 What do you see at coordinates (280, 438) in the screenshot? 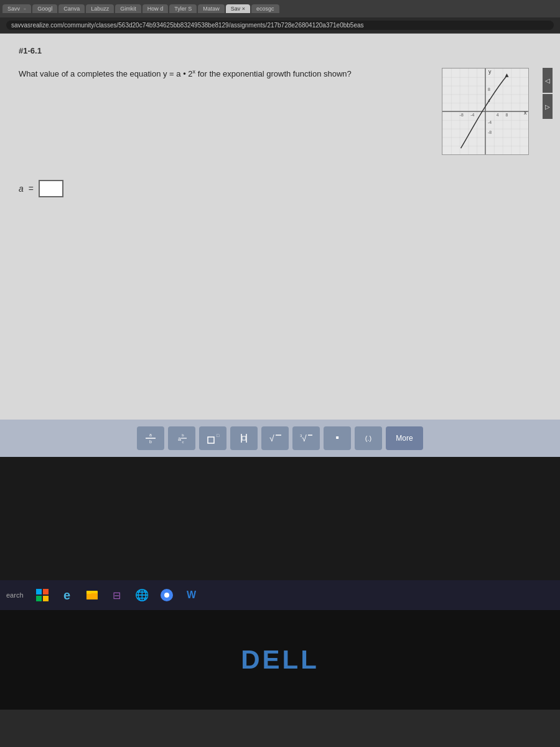
I see `math-toolbar: a b a b c □` at bounding box center [280, 438].